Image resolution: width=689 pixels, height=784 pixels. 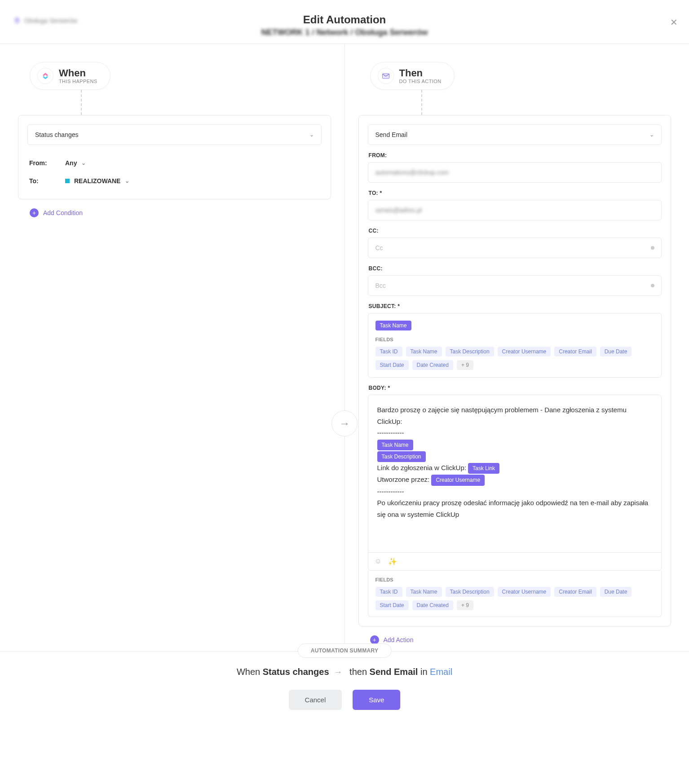 What do you see at coordinates (515, 210) in the screenshot?
I see `to-input: serwis@adres.pl` at bounding box center [515, 210].